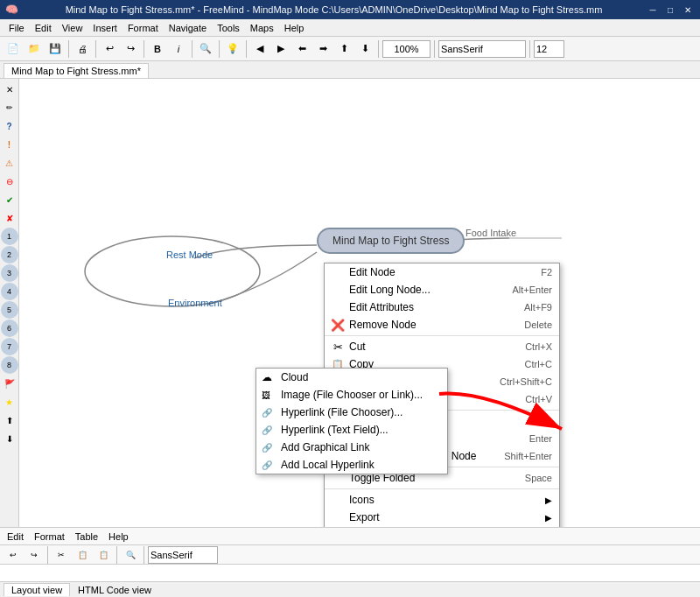 This screenshot has width=700, height=597. Describe the element at coordinates (233, 49) in the screenshot. I see `node-color-button: 💡` at that location.